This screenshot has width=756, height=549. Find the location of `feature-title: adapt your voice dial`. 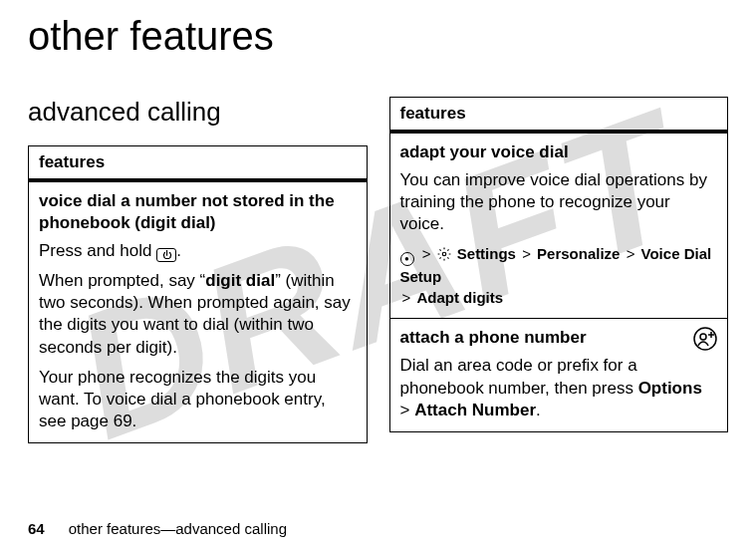

feature-title: adapt your voice dial is located at coordinates (560, 152).